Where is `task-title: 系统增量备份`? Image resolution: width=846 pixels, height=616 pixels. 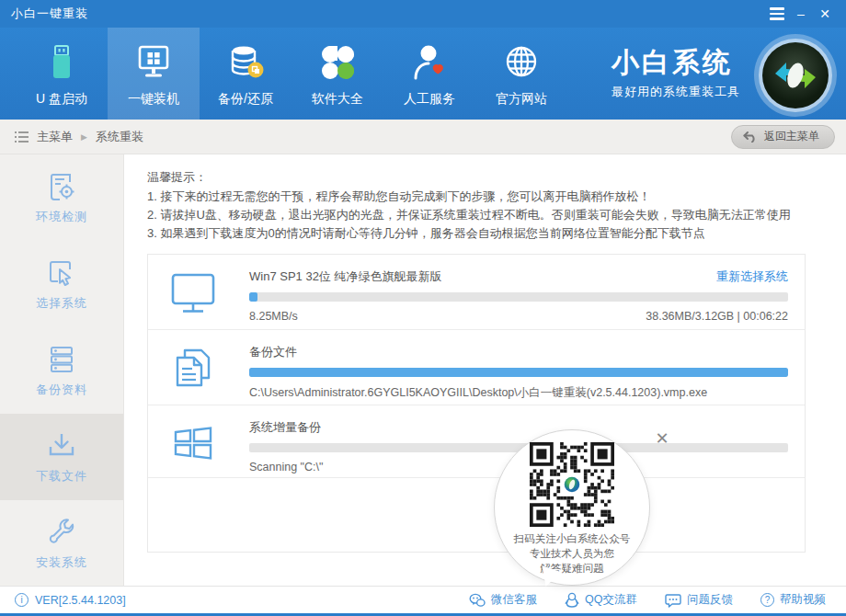 task-title: 系统增量备份 is located at coordinates (285, 428).